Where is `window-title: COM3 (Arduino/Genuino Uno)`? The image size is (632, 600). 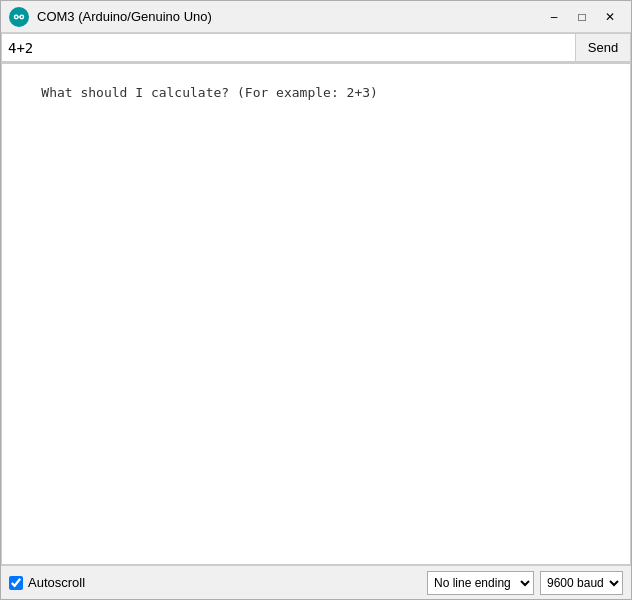
window-title: COM3 (Arduino/Genuino Uno) is located at coordinates (289, 16).